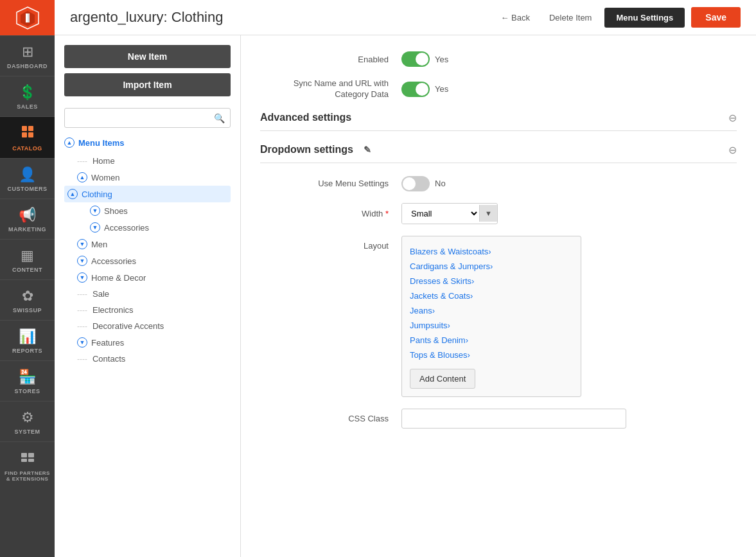 This screenshot has height=557, width=756. I want to click on tree-item-accessories: ▼ Accessories, so click(148, 261).